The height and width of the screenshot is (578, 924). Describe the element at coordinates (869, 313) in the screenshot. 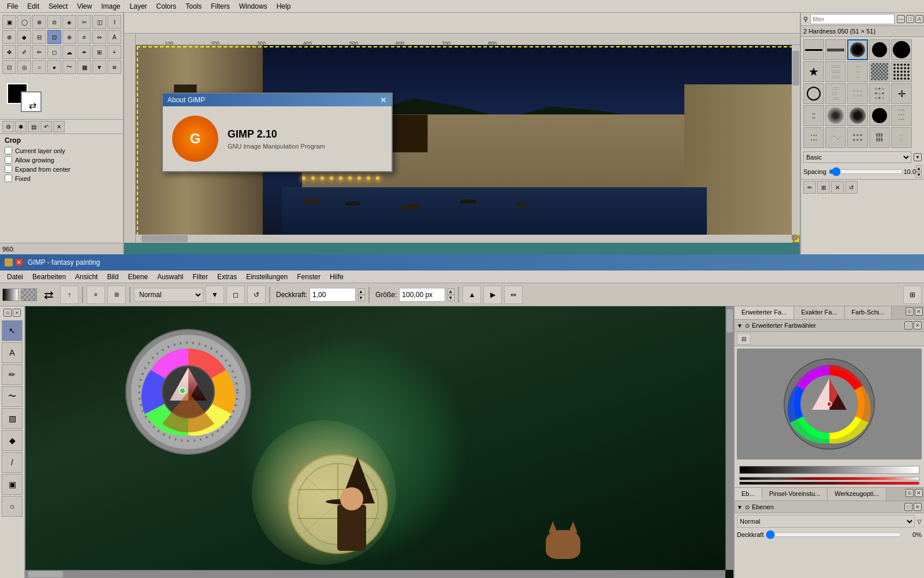

I see `tab-farb-schi: Farb-Schi...` at that location.